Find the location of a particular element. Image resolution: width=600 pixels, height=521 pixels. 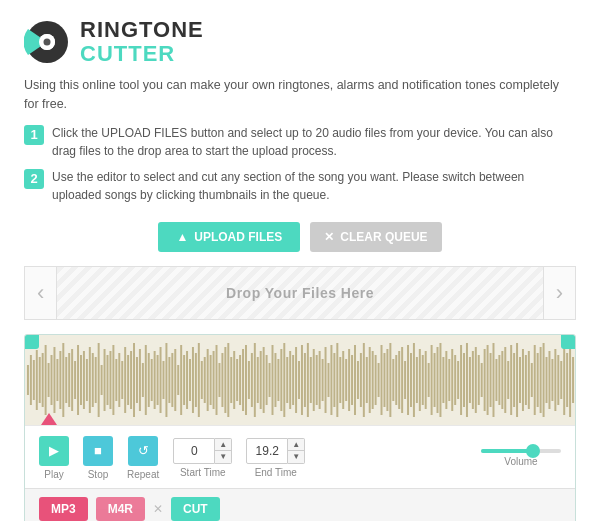

play-control: ▶ Play is located at coordinates (54, 458).